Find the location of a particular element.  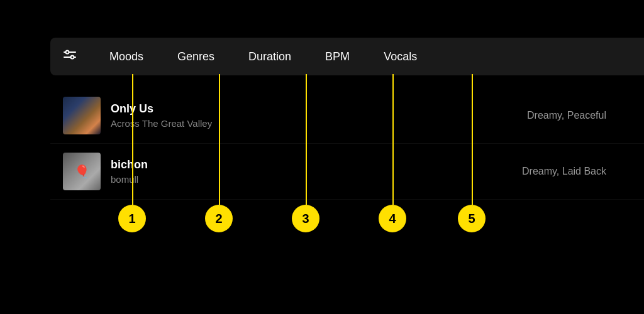

track-artist: Across The Great Valley is located at coordinates (319, 123).